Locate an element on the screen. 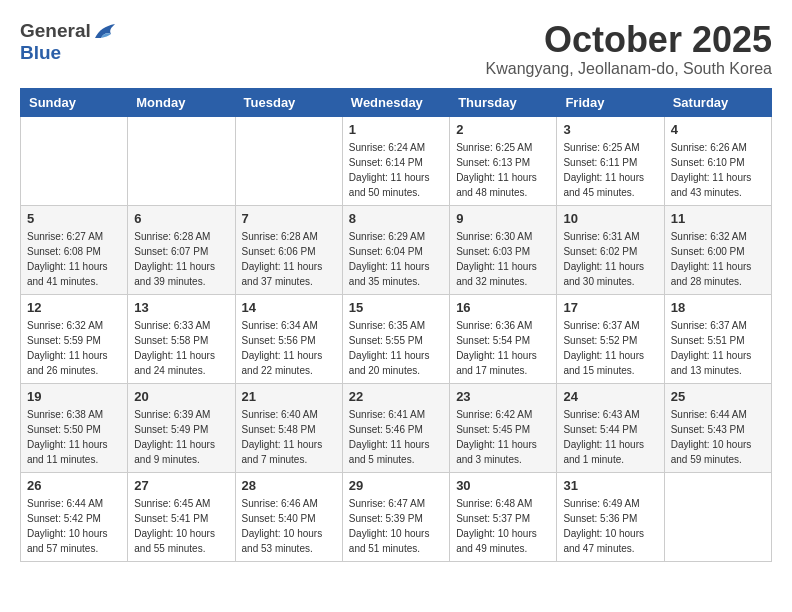 The height and width of the screenshot is (612, 792). calendar-cell: 18Sunrise: 6:37 AM Sunset: 5:51 PM Dayli… is located at coordinates (718, 338).